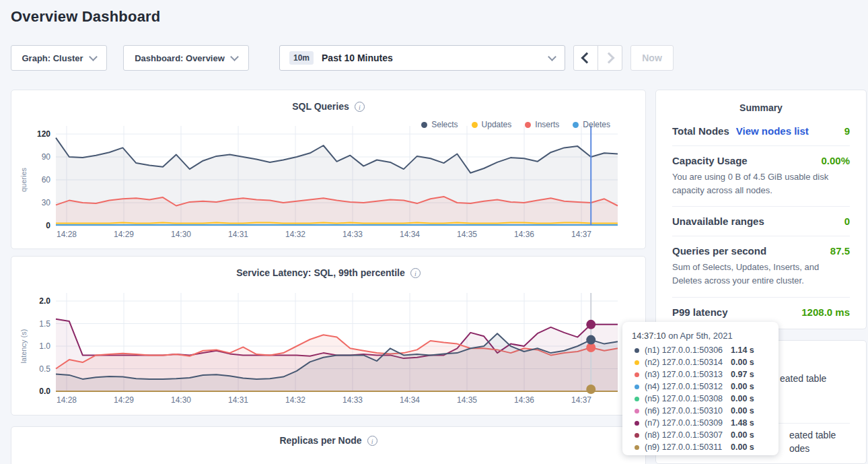  What do you see at coordinates (700, 312) in the screenshot?
I see `p99-latency-label: P99 latency` at bounding box center [700, 312].